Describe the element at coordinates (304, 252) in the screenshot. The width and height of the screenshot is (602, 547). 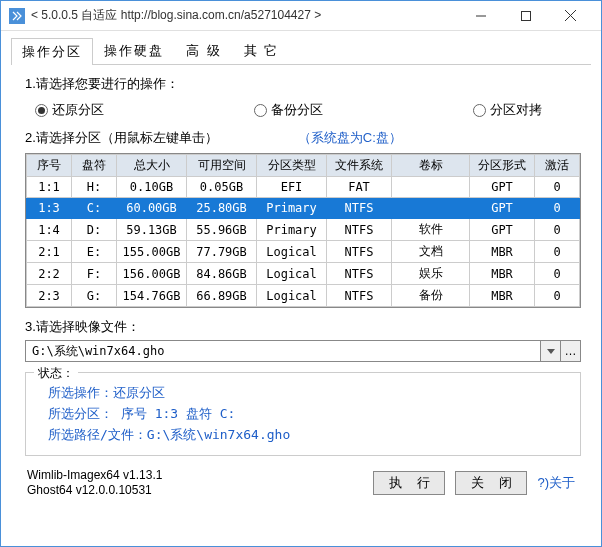
I see `table-row: 2:1E:155.00GB77.79GBLogicalNTFS文档MBR0` at that location.